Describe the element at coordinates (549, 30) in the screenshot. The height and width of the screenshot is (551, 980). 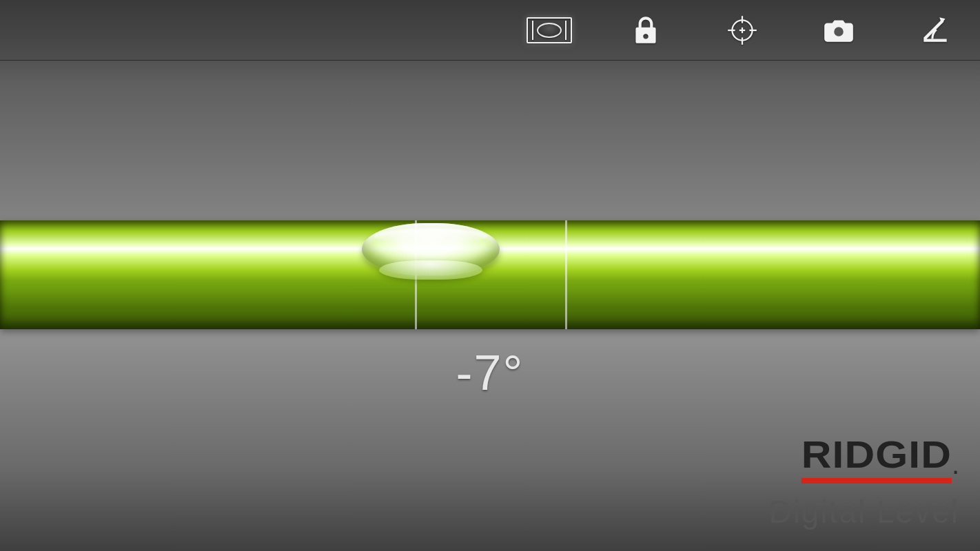
I see `horizontal-level-mode-icon` at that location.